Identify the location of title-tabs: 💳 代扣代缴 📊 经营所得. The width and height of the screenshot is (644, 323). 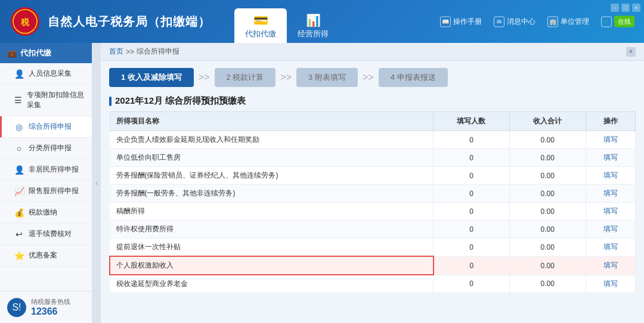
(287, 21).